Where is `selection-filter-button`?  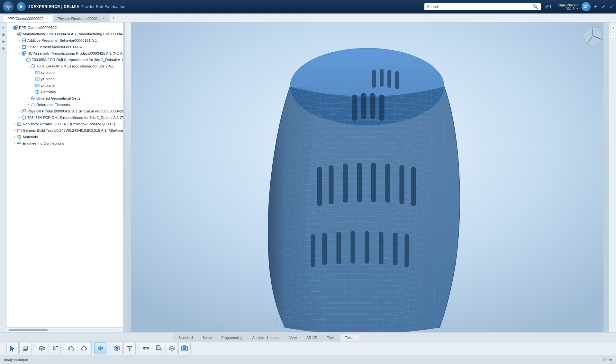
selection-filter-button is located at coordinates (117, 348).